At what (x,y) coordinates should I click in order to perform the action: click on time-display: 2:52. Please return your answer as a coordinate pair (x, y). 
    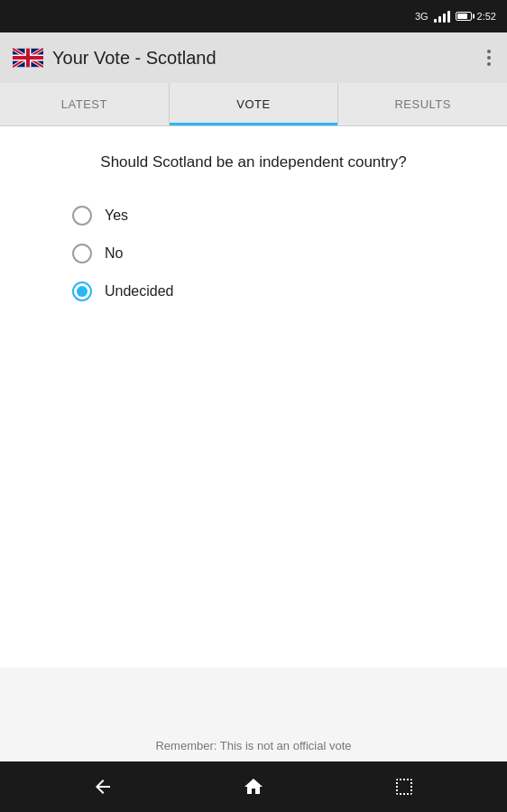
    Looking at the image, I should click on (487, 16).